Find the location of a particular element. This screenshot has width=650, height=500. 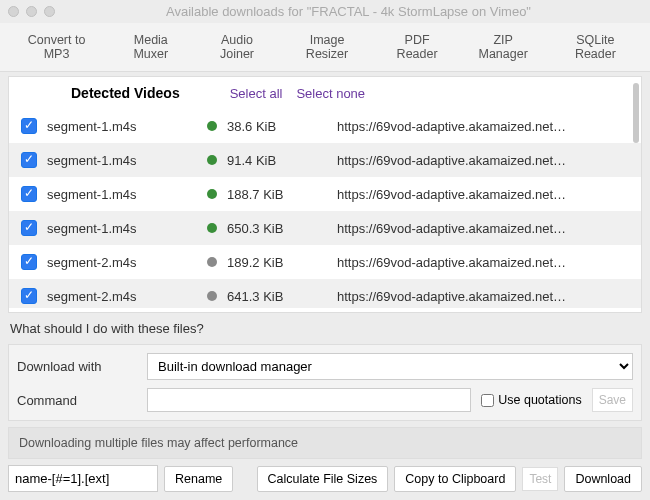

toolbar-media-muxer: Media Muxer is located at coordinates (150, 47).